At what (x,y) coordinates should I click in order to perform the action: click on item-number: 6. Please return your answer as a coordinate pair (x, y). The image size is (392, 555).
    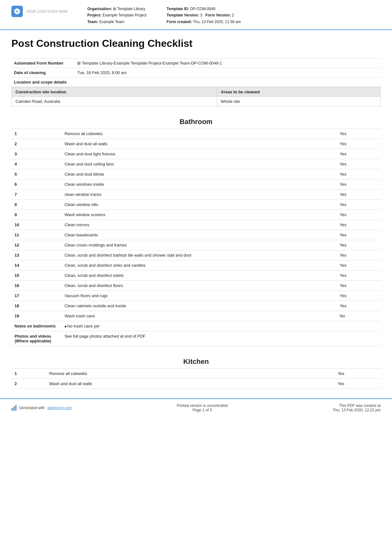
    Looking at the image, I should click on (36, 184).